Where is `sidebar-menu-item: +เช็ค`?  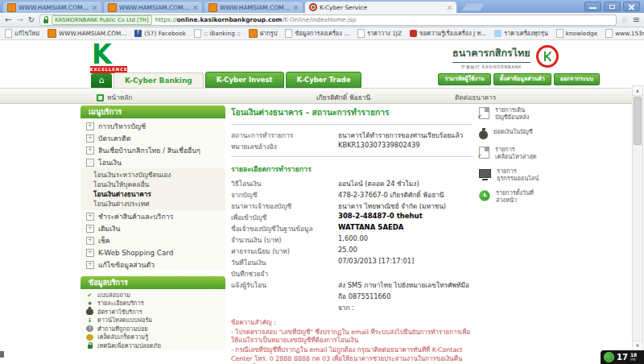 sidebar-menu-item: +เช็ค is located at coordinates (153, 240).